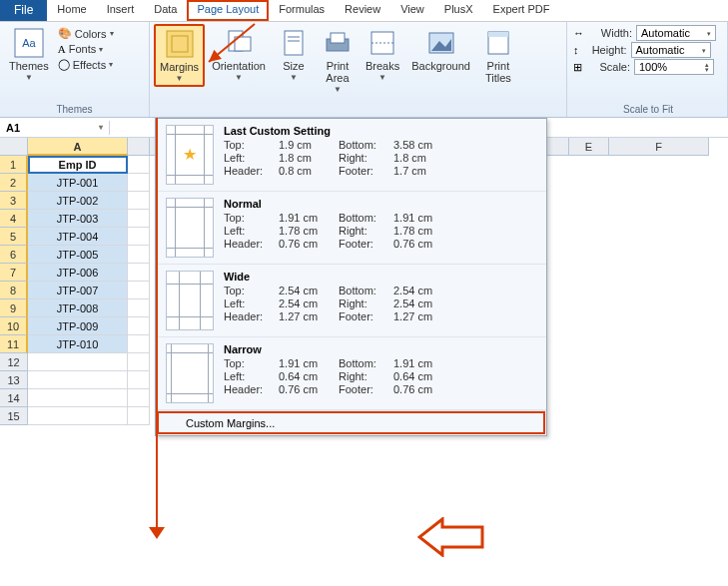  What do you see at coordinates (86, 49) in the screenshot?
I see `fonts-button: A Fonts ▾` at bounding box center [86, 49].